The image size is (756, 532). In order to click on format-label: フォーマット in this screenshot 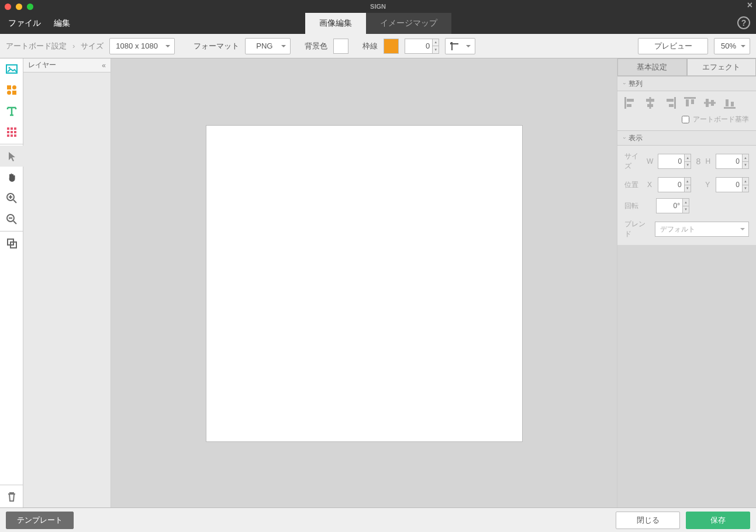, I will do `click(216, 46)`.